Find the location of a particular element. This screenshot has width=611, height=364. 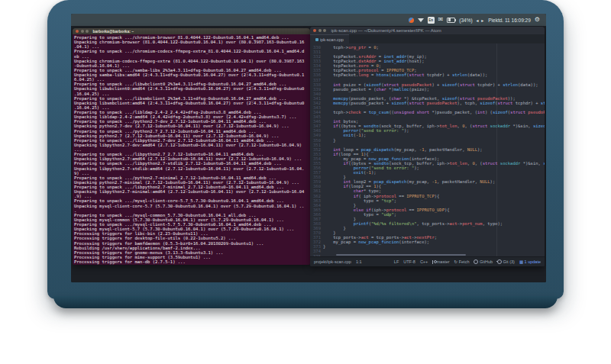

horizontal-scrollbar is located at coordinates (401, 255).